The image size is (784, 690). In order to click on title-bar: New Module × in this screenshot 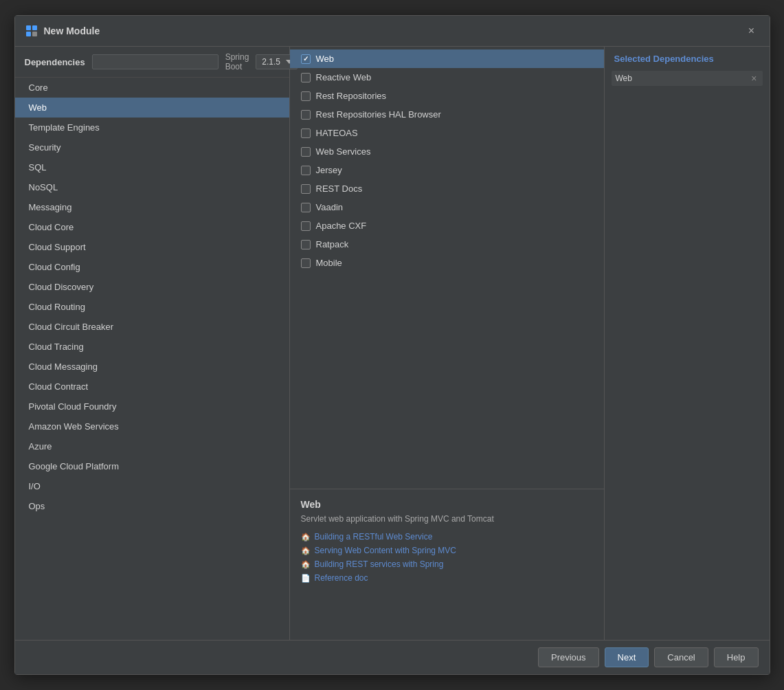, I will do `click(392, 32)`.